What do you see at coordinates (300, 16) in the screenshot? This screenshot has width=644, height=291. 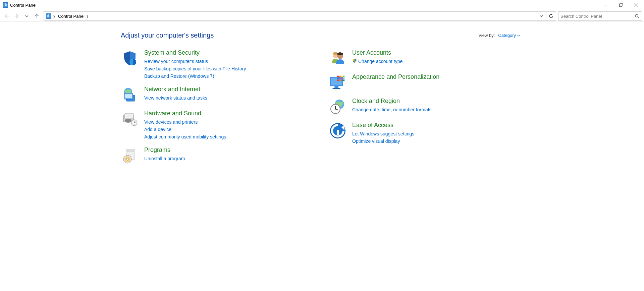 I see `address-bar: ❯ Control Panel ❯` at bounding box center [300, 16].